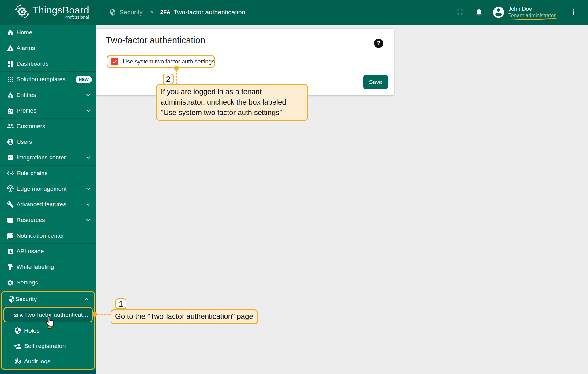  What do you see at coordinates (104, 314) in the screenshot?
I see `step1-connector-line` at bounding box center [104, 314].